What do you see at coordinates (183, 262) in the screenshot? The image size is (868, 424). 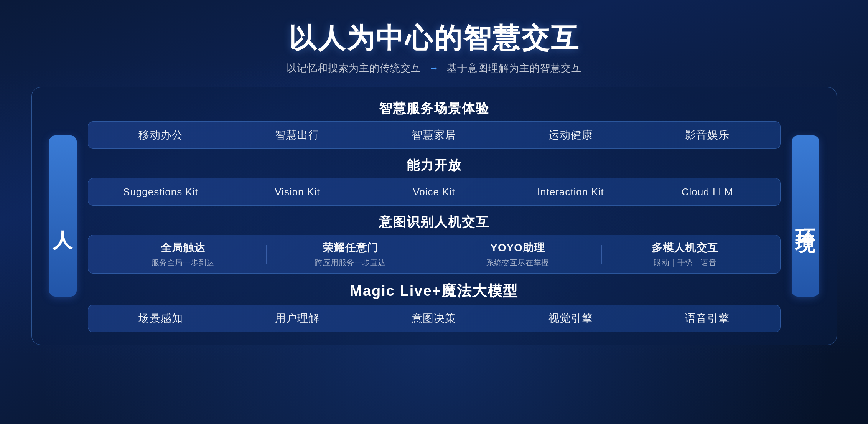 I see `intent-item-0-sub: 服务全局一步到达` at bounding box center [183, 262].